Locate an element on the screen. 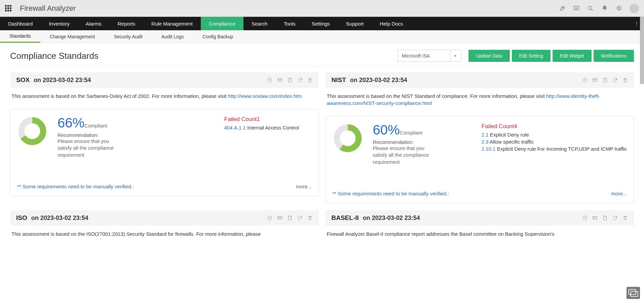  main-nav: DashboardInventoryAlarmsReportsRule Mana… is located at coordinates (322, 24).